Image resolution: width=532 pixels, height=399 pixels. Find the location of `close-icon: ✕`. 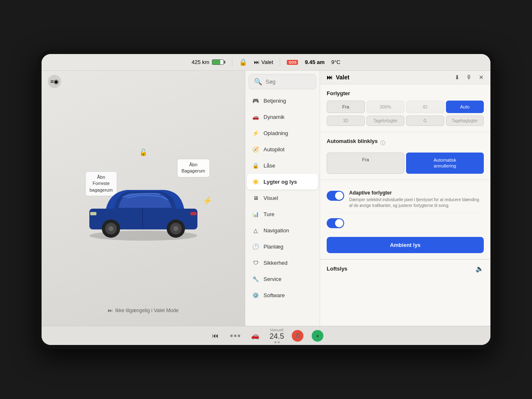

close-icon: ✕ is located at coordinates (481, 77).